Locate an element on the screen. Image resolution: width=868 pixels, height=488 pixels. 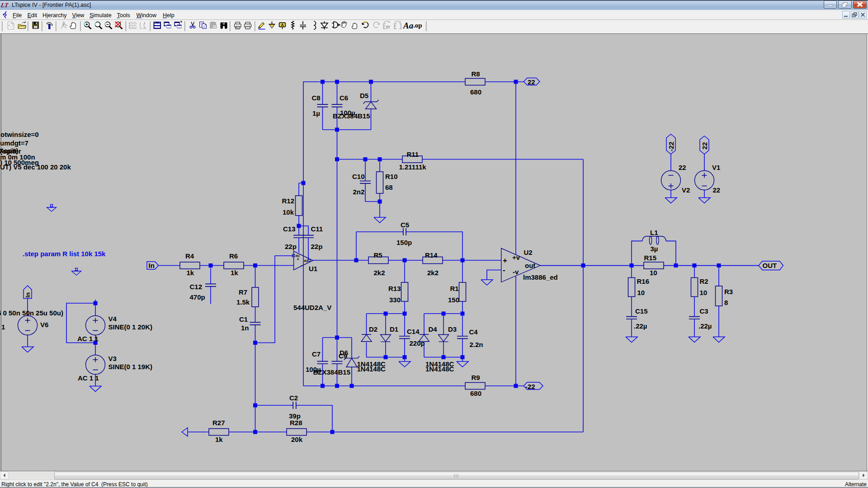
svg-text: 8 is located at coordinates (726, 303).